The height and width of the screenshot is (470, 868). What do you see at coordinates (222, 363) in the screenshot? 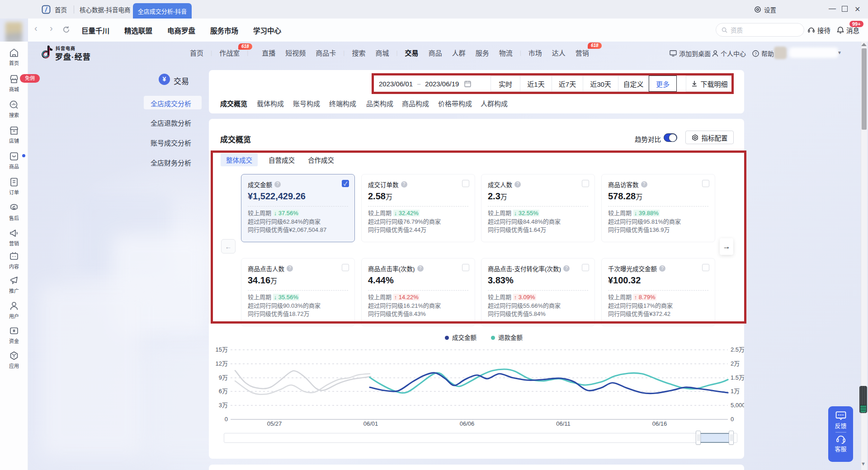
I see `svg-text: 12万` at bounding box center [222, 363].